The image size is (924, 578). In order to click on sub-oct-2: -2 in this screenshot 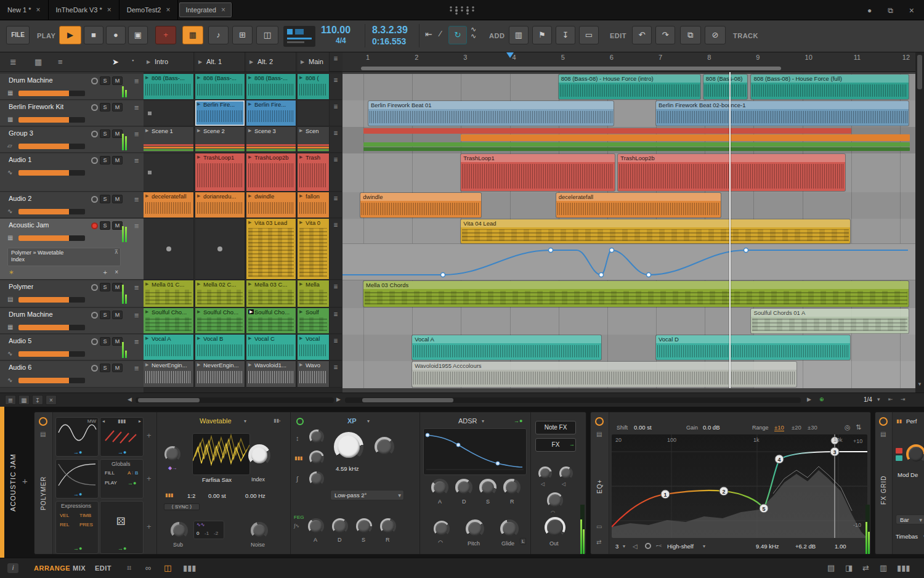, I will do `click(216, 534)`.